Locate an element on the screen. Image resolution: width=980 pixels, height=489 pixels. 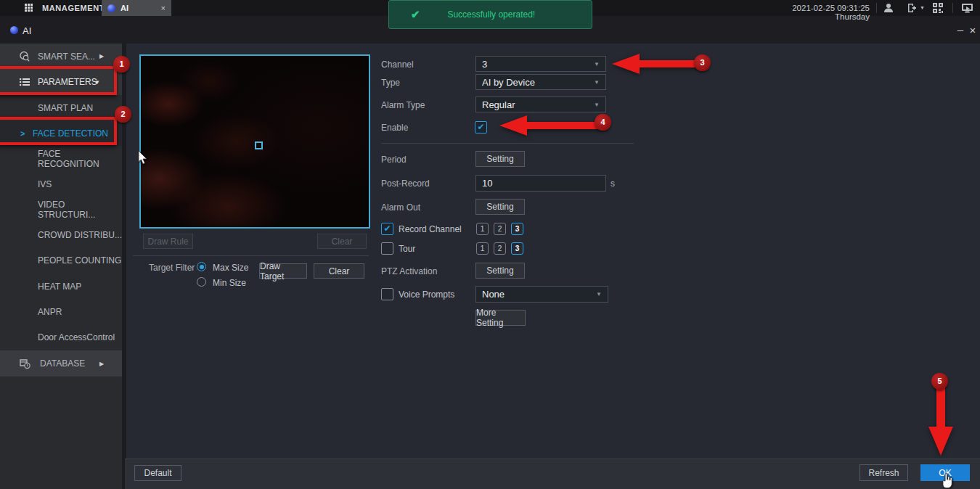
sidebar-item-heat-map: HEAT MAP is located at coordinates (61, 286).